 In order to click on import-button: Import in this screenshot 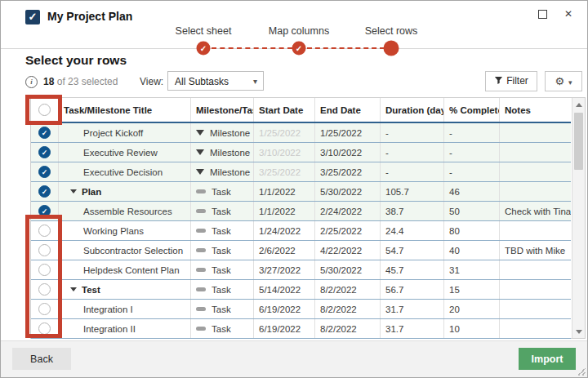, I will do `click(547, 359)`.